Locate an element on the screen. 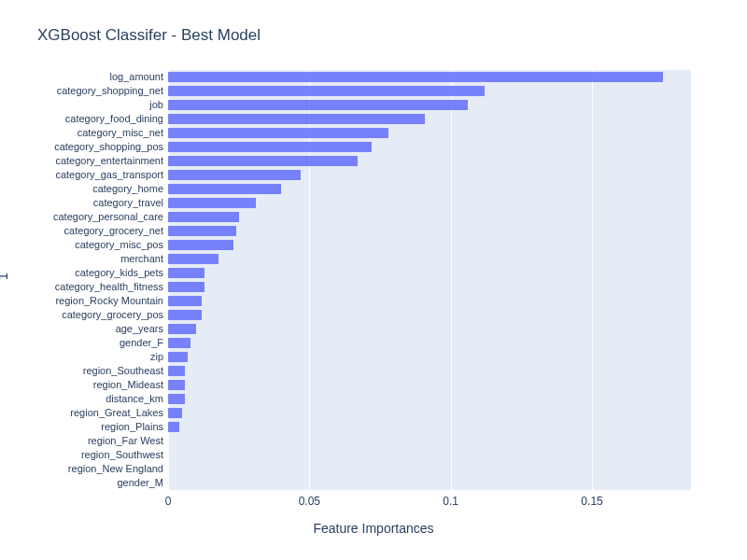 The height and width of the screenshot is (560, 747). y-tick-label: region_Plains is located at coordinates (84, 427).